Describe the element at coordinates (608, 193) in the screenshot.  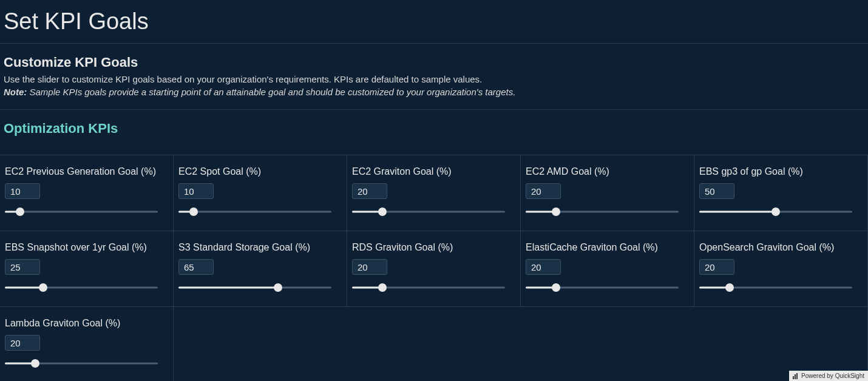
I see `kpi-cell: EC2 AMD Goal (%)` at that location.